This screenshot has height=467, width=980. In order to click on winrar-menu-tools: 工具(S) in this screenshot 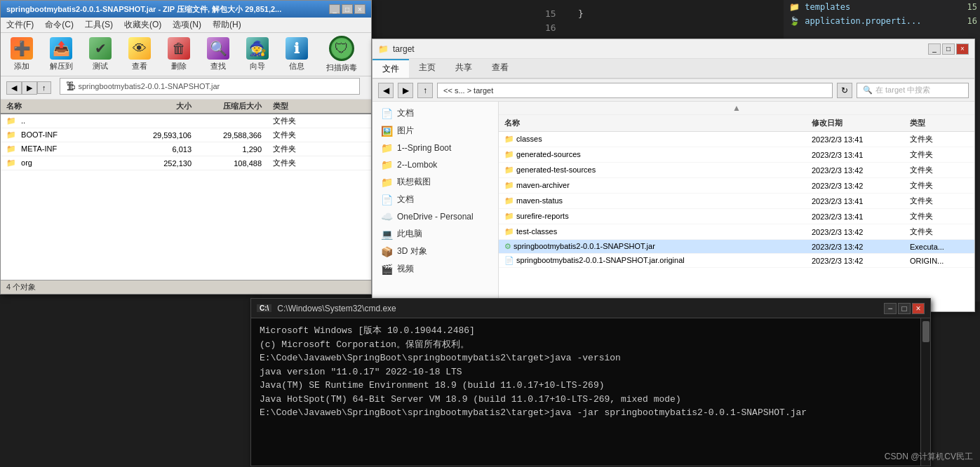, I will do `click(99, 25)`.